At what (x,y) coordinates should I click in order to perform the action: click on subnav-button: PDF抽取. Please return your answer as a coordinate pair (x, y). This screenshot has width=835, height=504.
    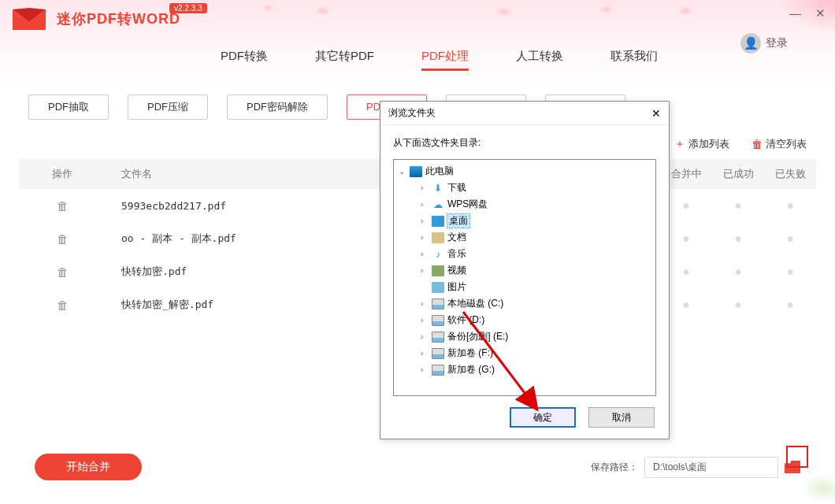
    Looking at the image, I should click on (69, 107).